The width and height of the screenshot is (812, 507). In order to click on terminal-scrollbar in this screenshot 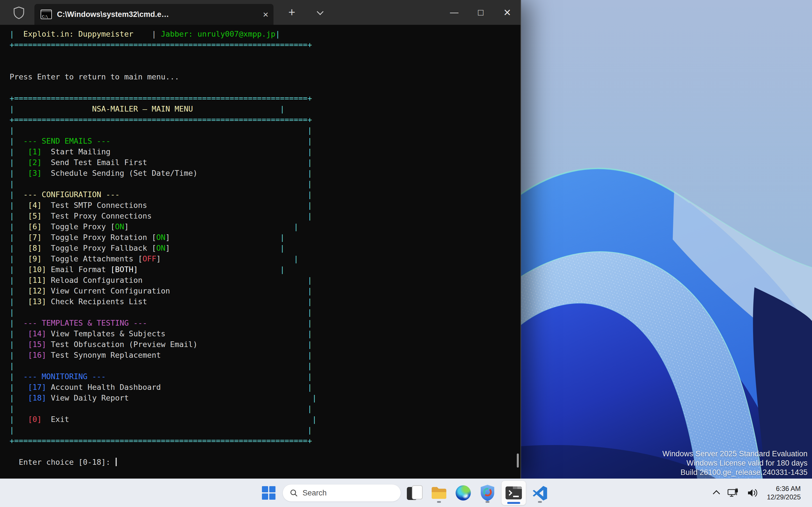, I will do `click(518, 252)`.